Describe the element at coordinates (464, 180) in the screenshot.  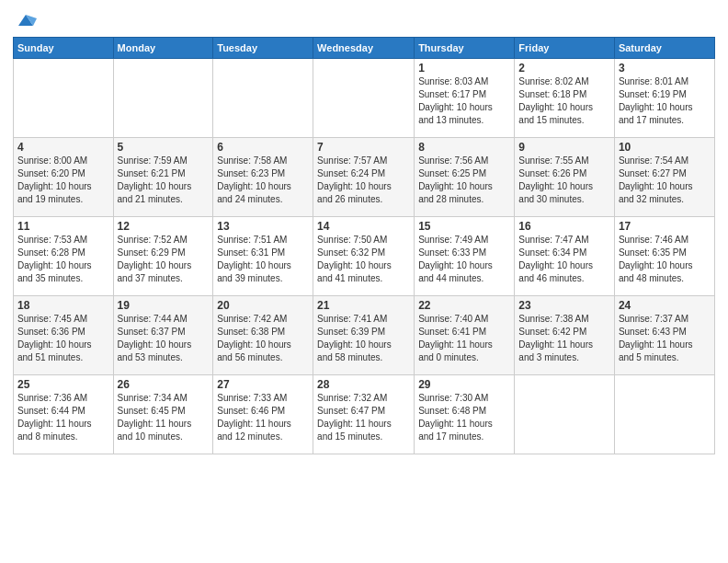
I see `day-info: Sunrise: 7:56 AMSunset: 6:25 PMDaylight:…` at that location.